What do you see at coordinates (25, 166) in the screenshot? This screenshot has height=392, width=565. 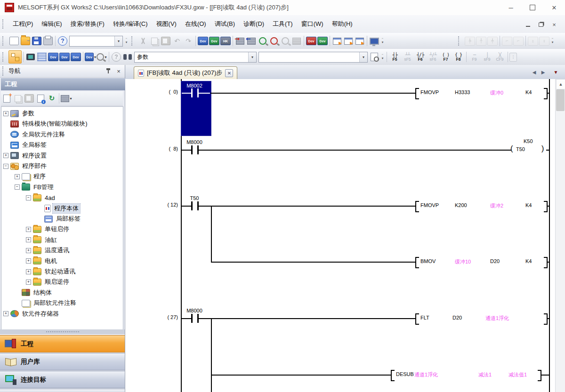 I see `tree-item-程序部件: −程序部件` at bounding box center [25, 166].